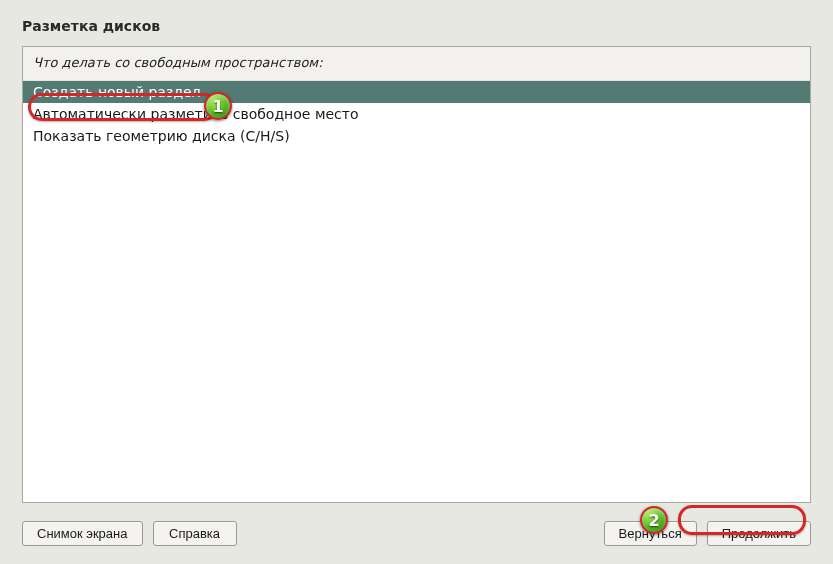 Image resolution: width=833 pixels, height=564 pixels. Describe the element at coordinates (195, 534) in the screenshot. I see `help-button: Справка` at that location.